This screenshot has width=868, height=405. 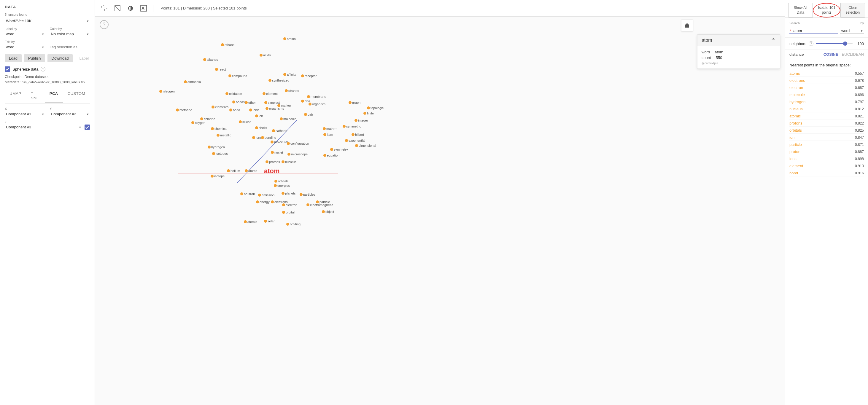 What do you see at coordinates (259, 116) in the screenshot?
I see `scatter-point: ion` at bounding box center [259, 116].